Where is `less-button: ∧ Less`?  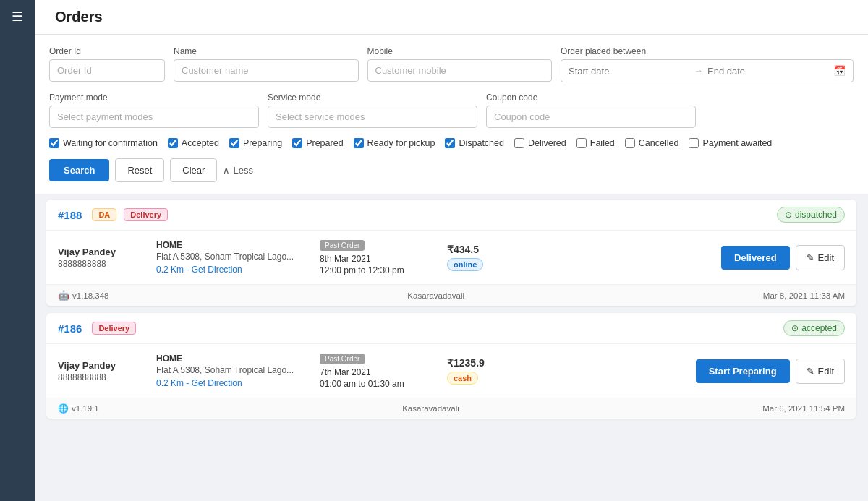
less-button: ∧ Less is located at coordinates (237, 171).